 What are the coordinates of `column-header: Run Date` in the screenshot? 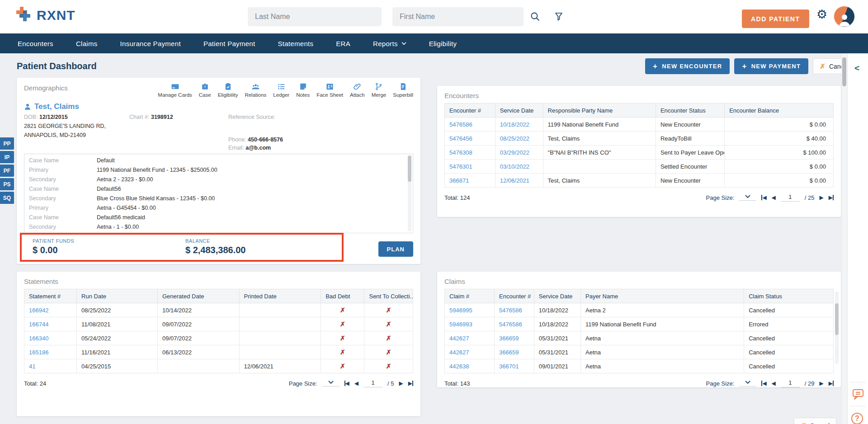 It's located at (118, 297).